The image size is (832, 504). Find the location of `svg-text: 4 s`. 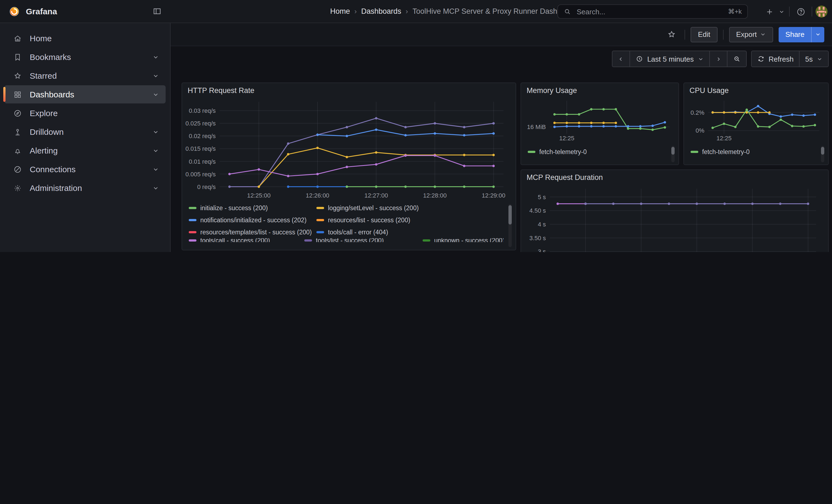

svg-text: 4 s is located at coordinates (542, 224).